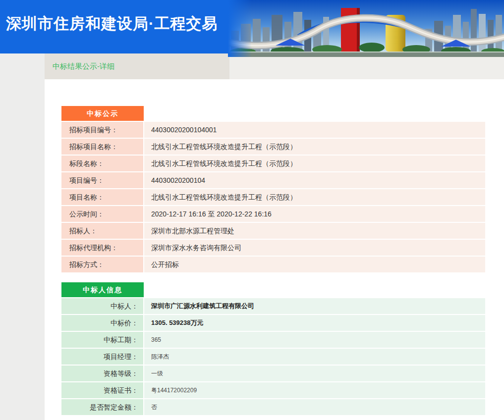 This screenshot has height=420, width=504. What do you see at coordinates (315, 264) in the screenshot?
I see `field-value: 公开招标` at bounding box center [315, 264].